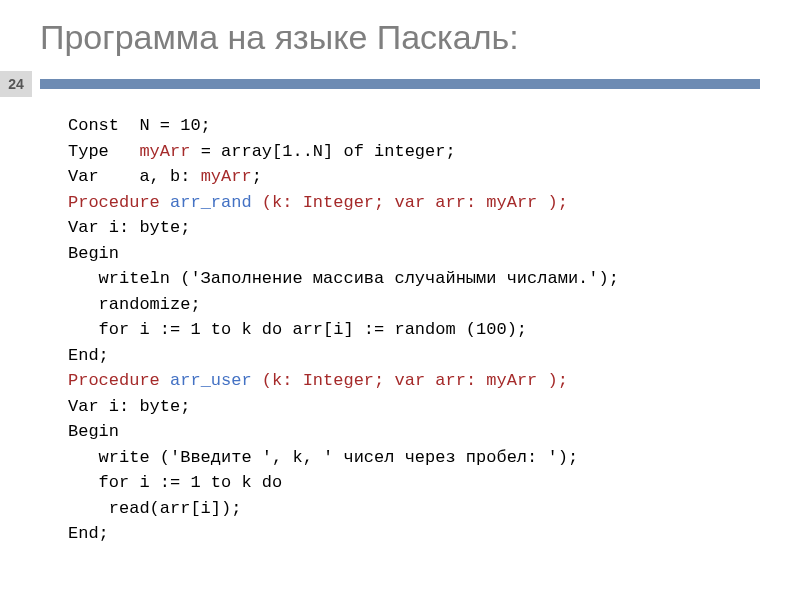 This screenshot has height=600, width=800. What do you see at coordinates (414, 483) in the screenshot?
I see `code-line: for i := 1 to k do` at bounding box center [414, 483].